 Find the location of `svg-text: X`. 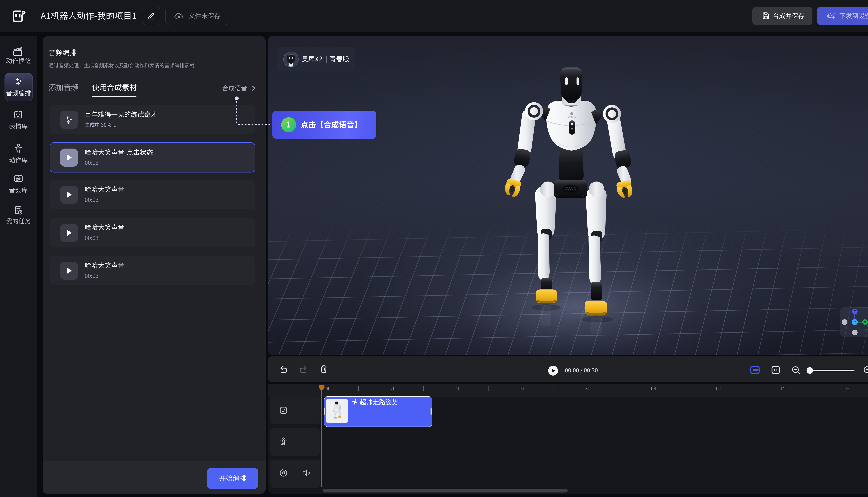

svg-text: X is located at coordinates (865, 322).